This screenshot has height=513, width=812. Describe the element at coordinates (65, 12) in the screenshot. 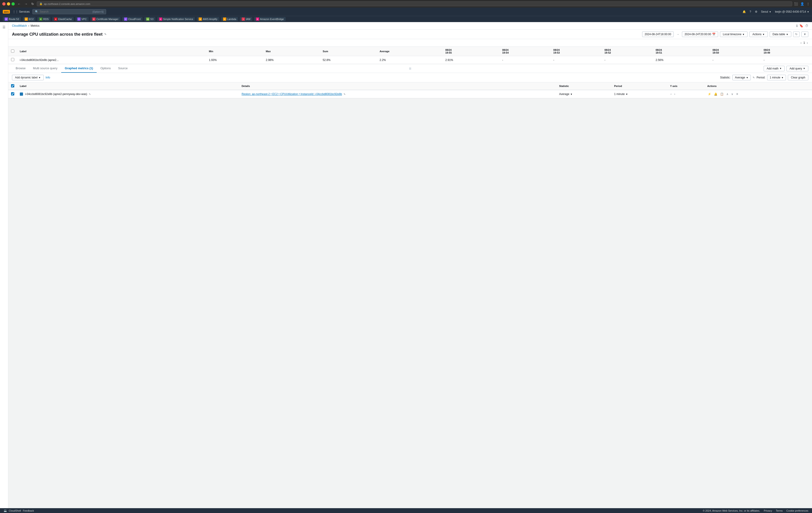

I see `search-input` at that location.